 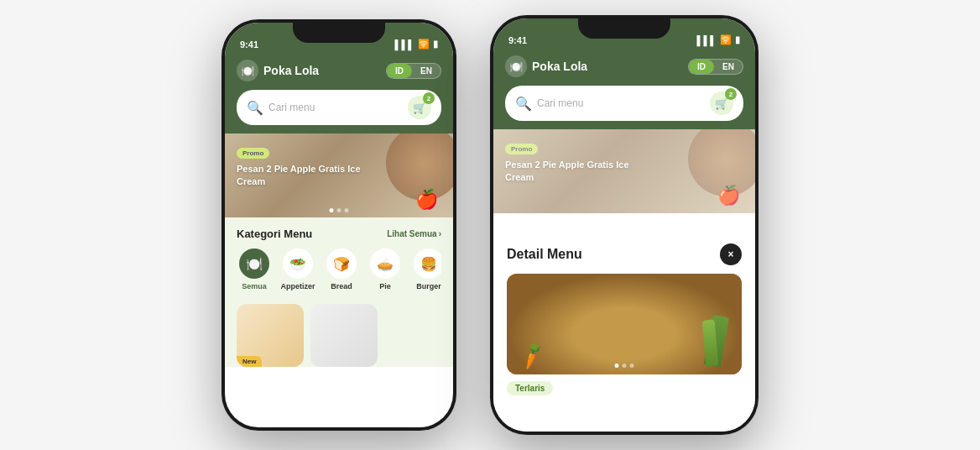 I want to click on logo-icon-left: 🍽️, so click(x=248, y=71).